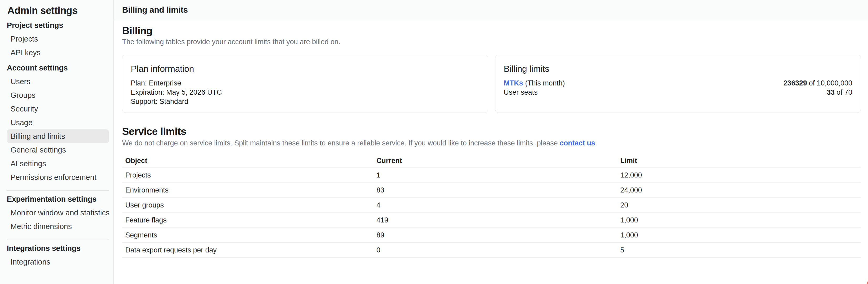  What do you see at coordinates (818, 83) in the screenshot?
I see `mtks-value: 236329of 10,000,000` at bounding box center [818, 83].